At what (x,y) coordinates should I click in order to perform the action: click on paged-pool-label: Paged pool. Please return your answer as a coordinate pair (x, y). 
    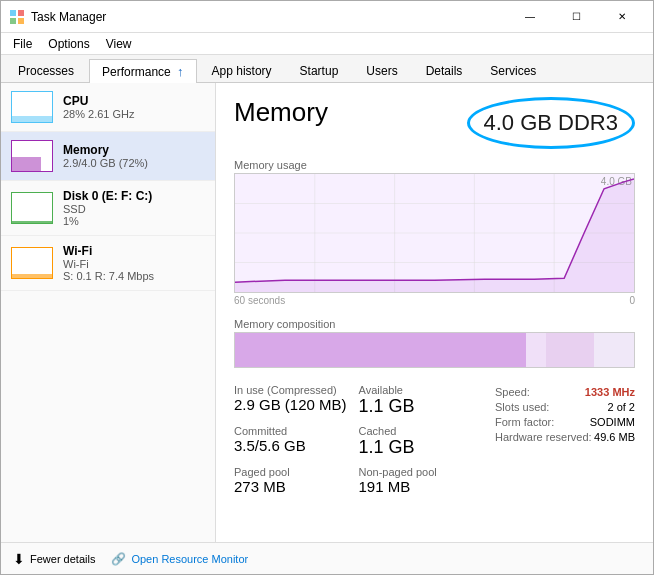
    Looking at the image, I should click on (294, 472).